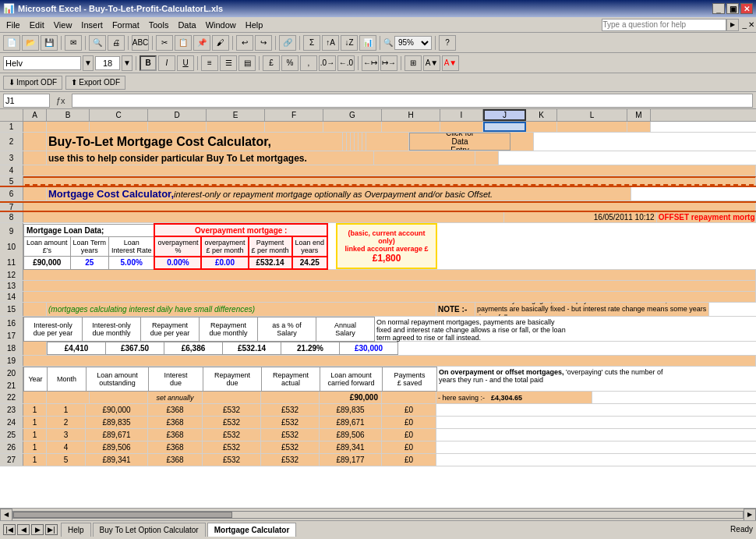 Image resolution: width=756 pixels, height=539 pixels. What do you see at coordinates (12, 158) in the screenshot?
I see `row-num-3: 3` at bounding box center [12, 158].